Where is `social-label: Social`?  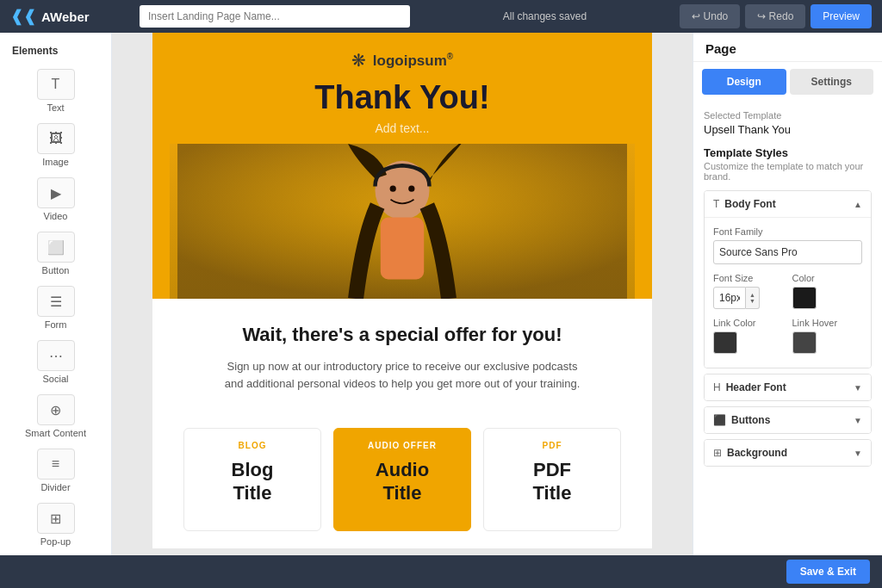
social-label: Social is located at coordinates (56, 379).